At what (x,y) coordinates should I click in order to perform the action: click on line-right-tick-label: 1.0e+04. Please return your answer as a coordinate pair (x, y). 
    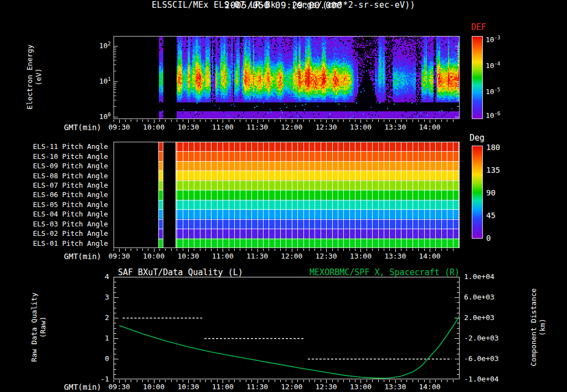
    Looking at the image, I should click on (480, 277).